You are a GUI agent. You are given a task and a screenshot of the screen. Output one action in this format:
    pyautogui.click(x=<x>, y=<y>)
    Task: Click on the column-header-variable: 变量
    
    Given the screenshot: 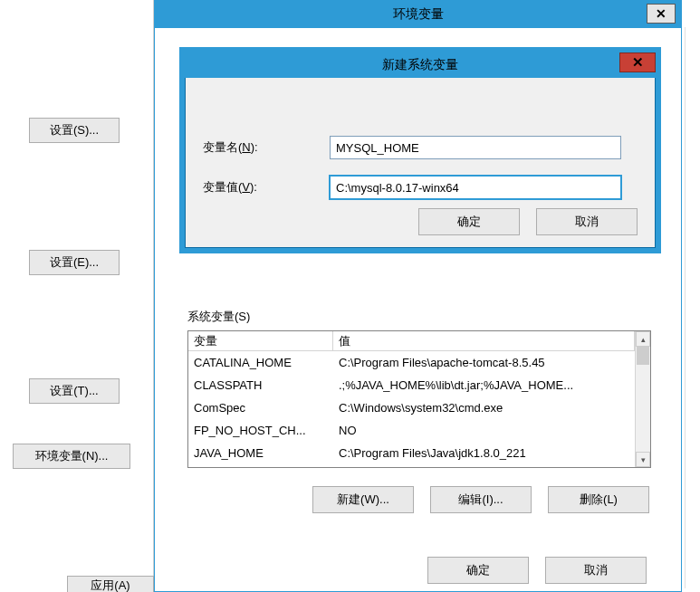 What is the action you would take?
    pyautogui.click(x=261, y=340)
    